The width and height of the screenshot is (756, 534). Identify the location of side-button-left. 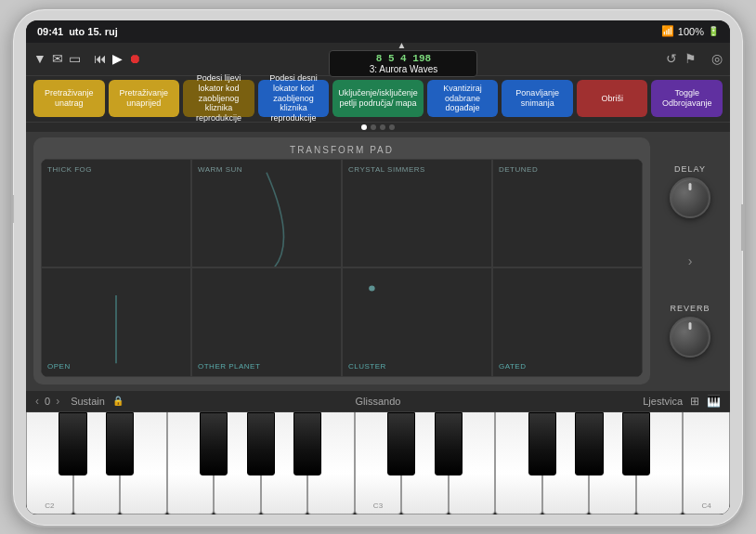
(13, 209).